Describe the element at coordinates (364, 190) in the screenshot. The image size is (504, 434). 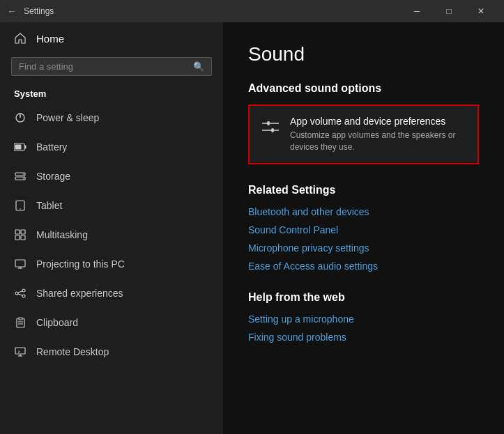
I see `related-section-title: Related Settings` at that location.